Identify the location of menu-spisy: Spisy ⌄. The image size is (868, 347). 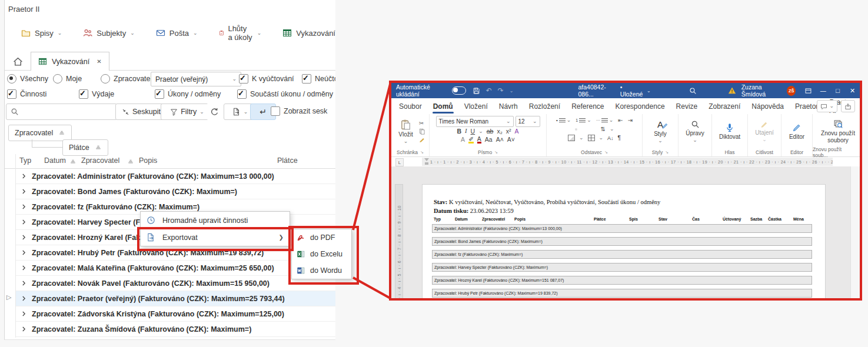
(41, 33).